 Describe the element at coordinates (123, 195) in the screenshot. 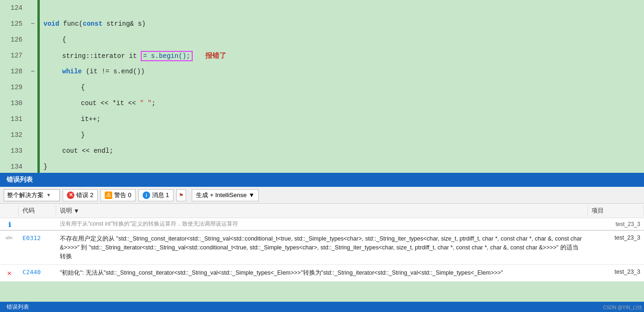

I see `warning-btn-label: 警告 0` at that location.